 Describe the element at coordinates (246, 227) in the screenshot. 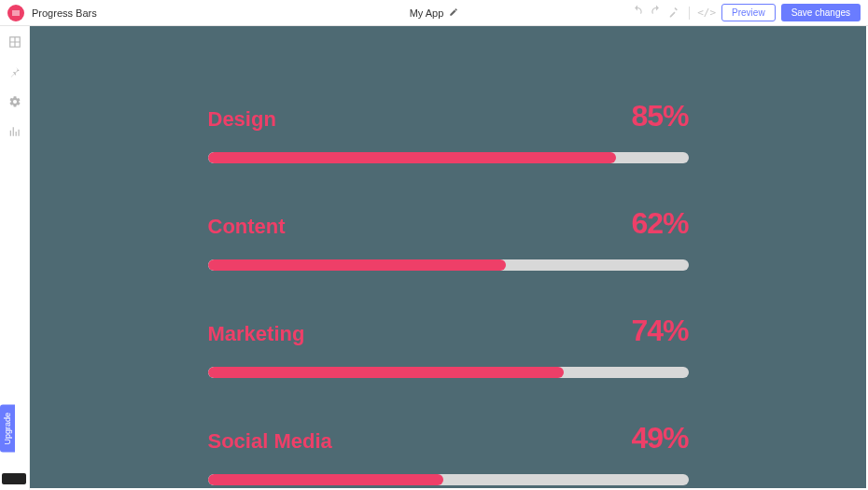

I see `progress-label: Content` at that location.